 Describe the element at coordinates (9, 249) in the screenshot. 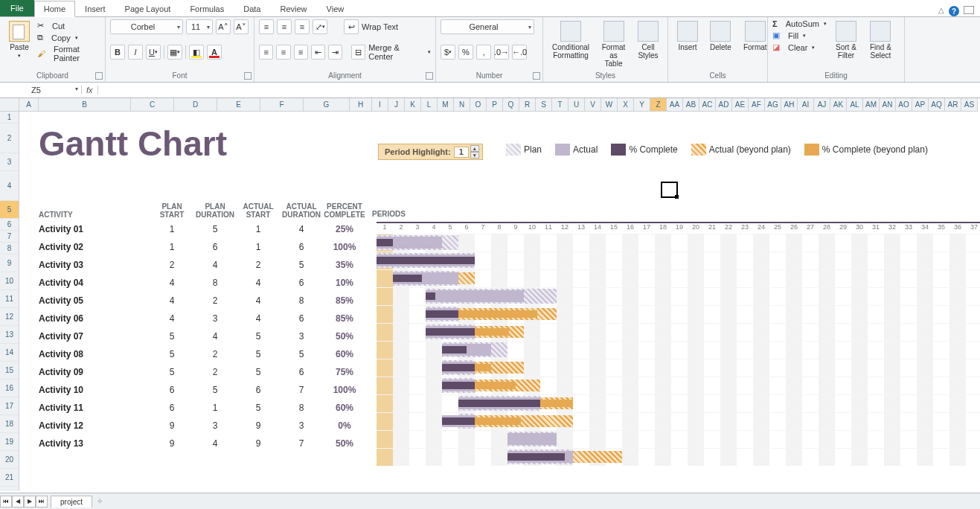

I see `row-header: 8` at that location.